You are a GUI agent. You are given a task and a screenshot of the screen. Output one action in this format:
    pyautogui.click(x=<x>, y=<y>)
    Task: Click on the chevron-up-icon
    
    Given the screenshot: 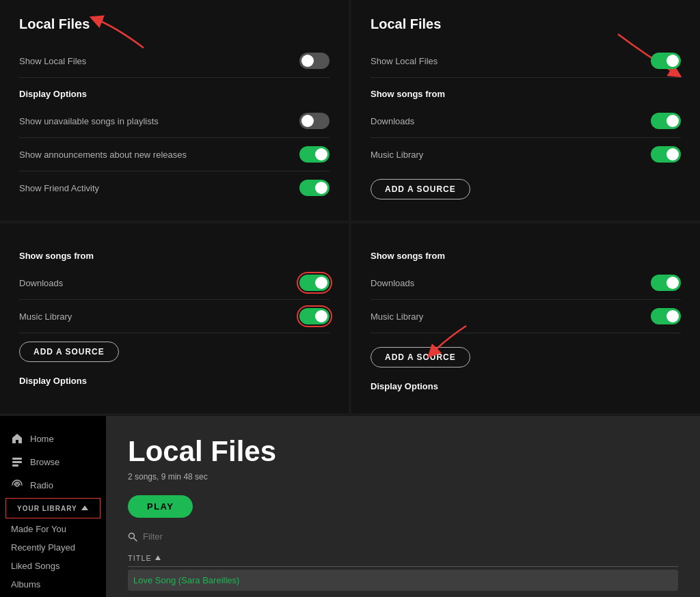 What is the action you would take?
    pyautogui.click(x=85, y=508)
    